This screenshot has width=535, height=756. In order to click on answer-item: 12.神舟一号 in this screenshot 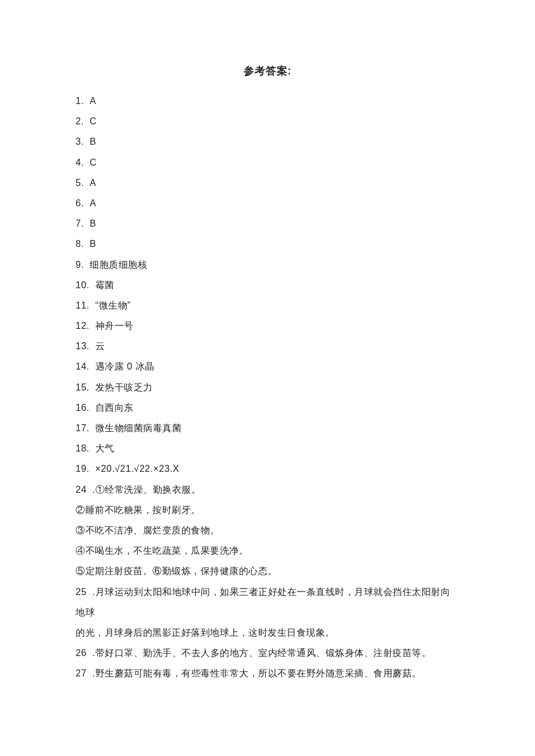, I will do `click(268, 325)`.